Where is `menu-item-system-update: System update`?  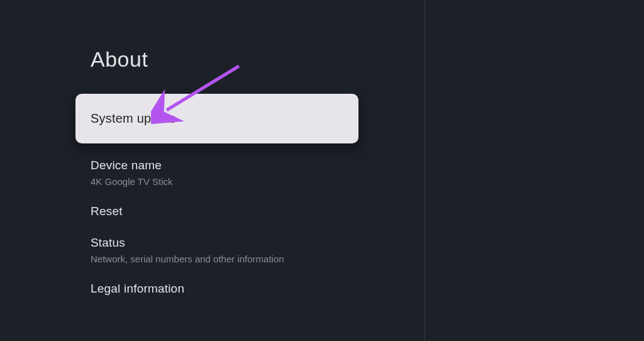
menu-item-system-update: System update is located at coordinates (217, 118).